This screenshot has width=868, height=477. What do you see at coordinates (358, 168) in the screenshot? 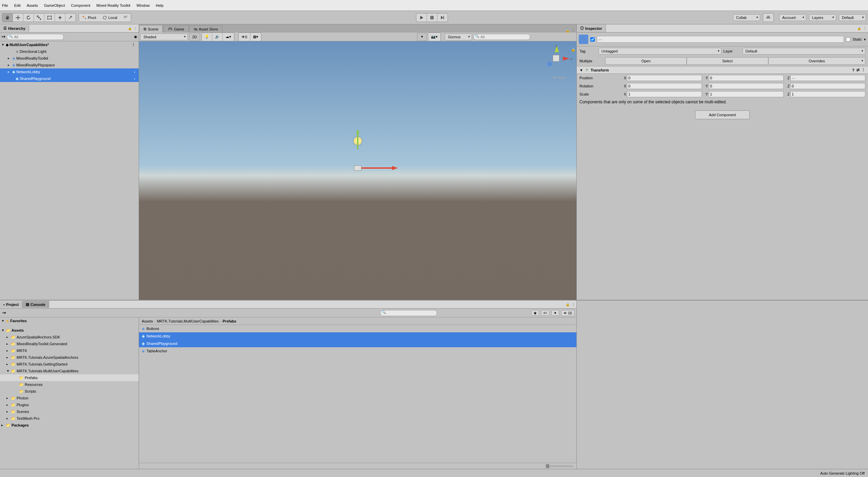
I see `camera-gizmo` at bounding box center [358, 168].